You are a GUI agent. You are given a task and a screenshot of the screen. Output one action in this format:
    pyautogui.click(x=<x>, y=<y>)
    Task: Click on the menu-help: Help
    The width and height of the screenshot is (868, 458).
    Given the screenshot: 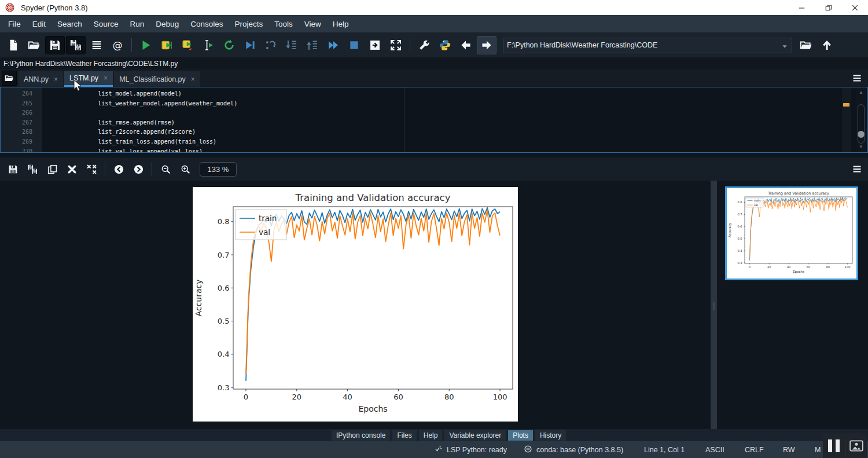 What is the action you would take?
    pyautogui.click(x=341, y=24)
    